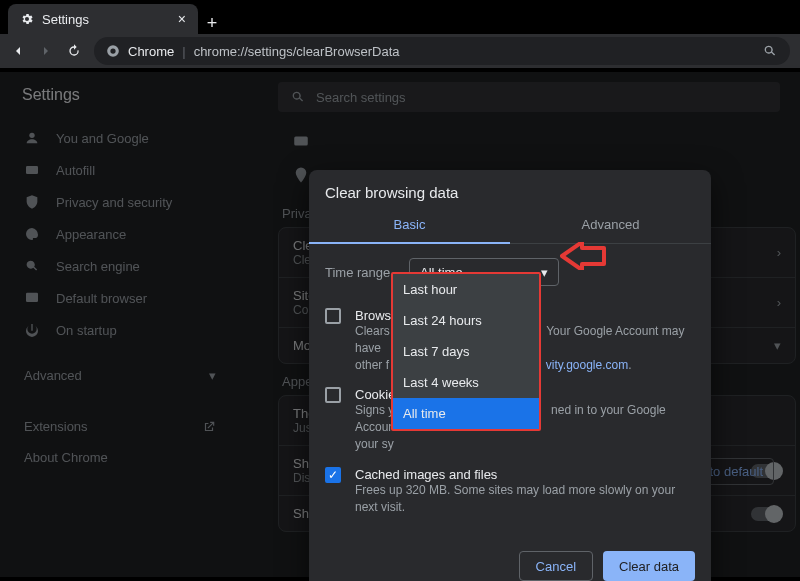 The width and height of the screenshot is (800, 581). Describe the element at coordinates (120, 426) in the screenshot. I see `sidebar-extensions: Extensions` at that location.